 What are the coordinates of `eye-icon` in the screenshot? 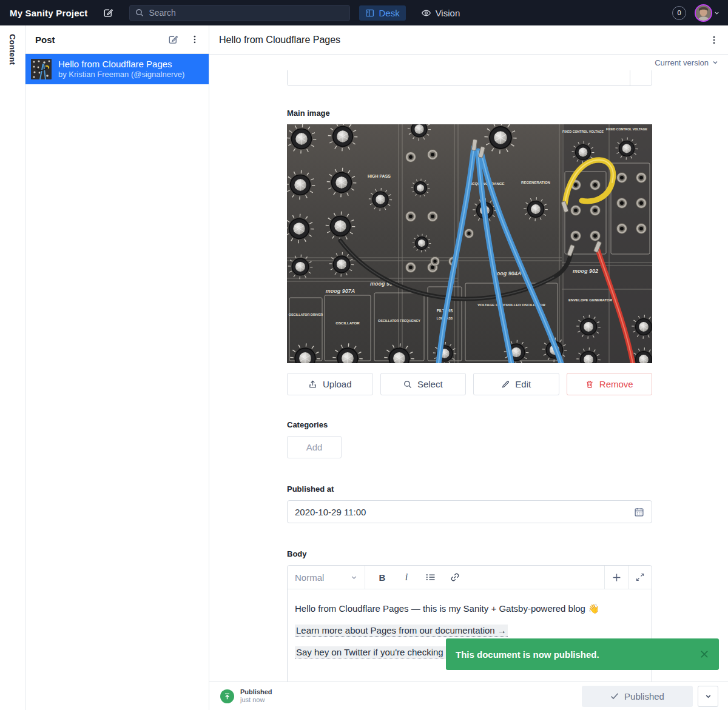 It's located at (426, 13).